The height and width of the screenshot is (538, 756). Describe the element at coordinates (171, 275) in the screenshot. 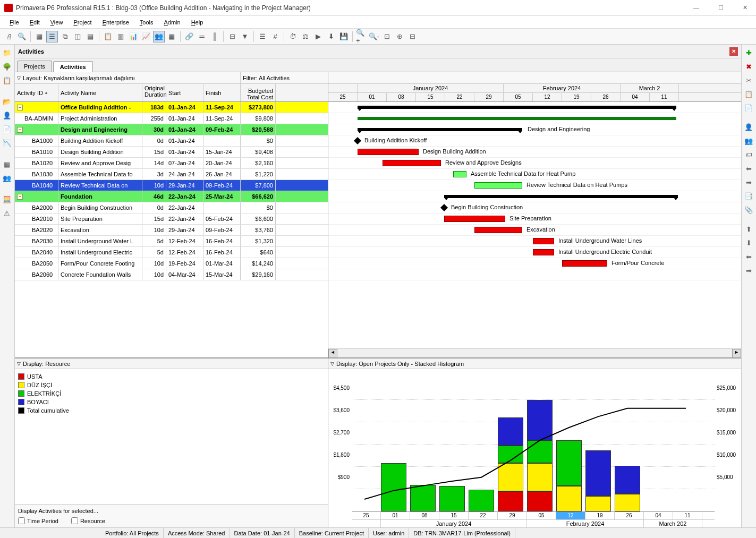

I see `table-row: BA2060Concrete Foundation Walls10d04-Mar…` at that location.